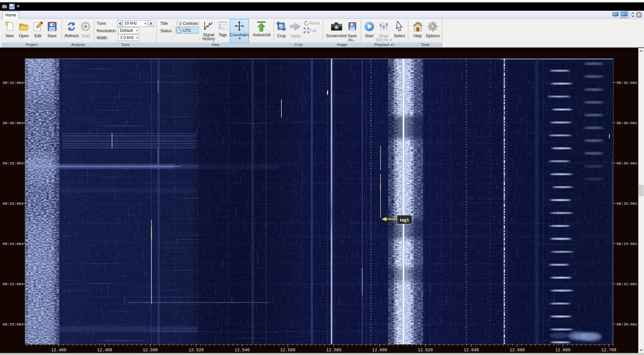 The image size is (644, 355). I want to click on svg-text: 12.540, so click(242, 350).